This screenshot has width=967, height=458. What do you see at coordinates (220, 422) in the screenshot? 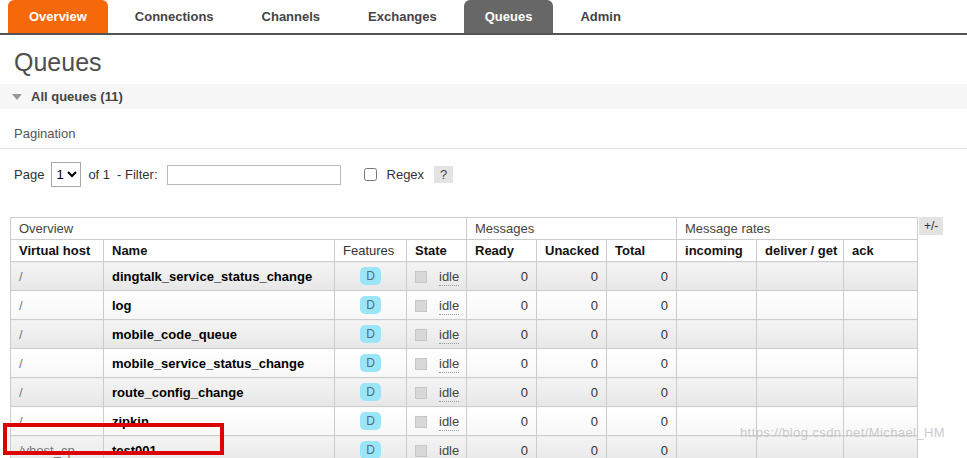
I see `queue-name-cell: zipkin` at bounding box center [220, 422].